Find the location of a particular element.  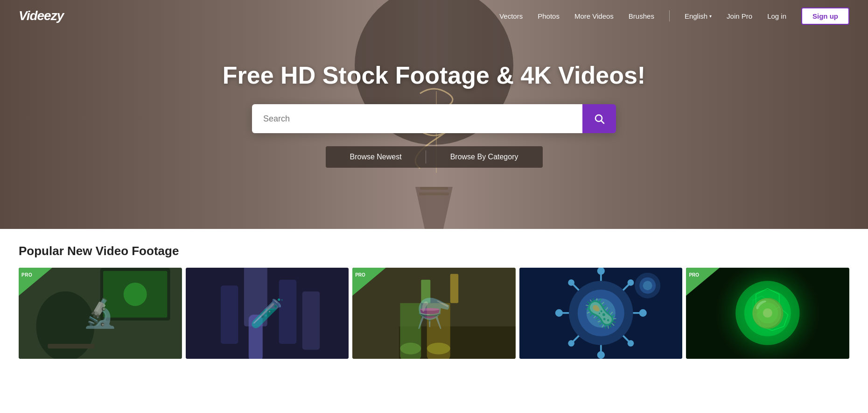

join-pro-link: Join Pro is located at coordinates (739, 16).